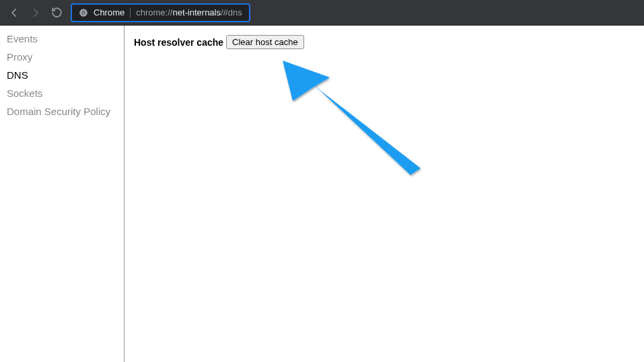 Image resolution: width=644 pixels, height=362 pixels. Describe the element at coordinates (189, 12) in the screenshot. I see `url-text: chrome://net-internals/#dns` at that location.